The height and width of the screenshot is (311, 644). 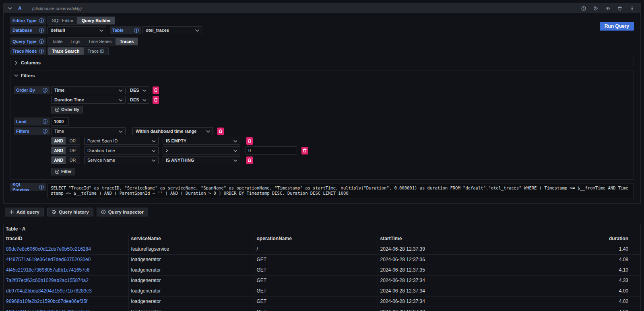 I want to click on order-by-field-select: Duration Time, so click(x=89, y=100).